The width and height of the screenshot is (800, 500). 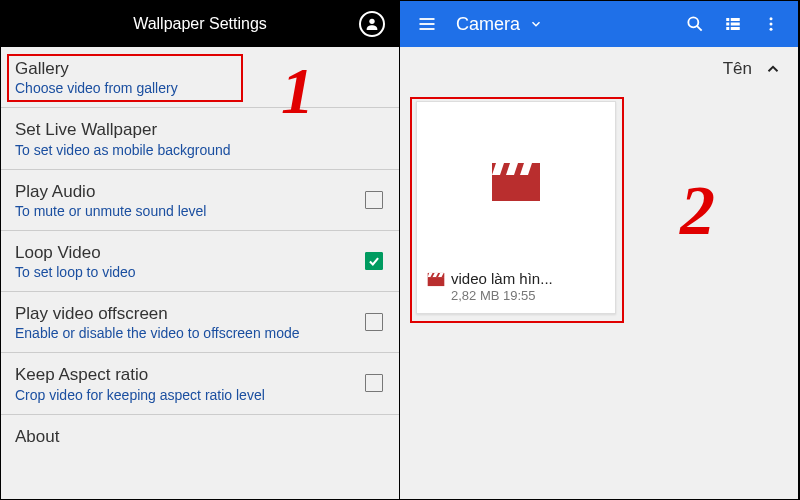 I want to click on chevron-up-icon, so click(x=773, y=69).